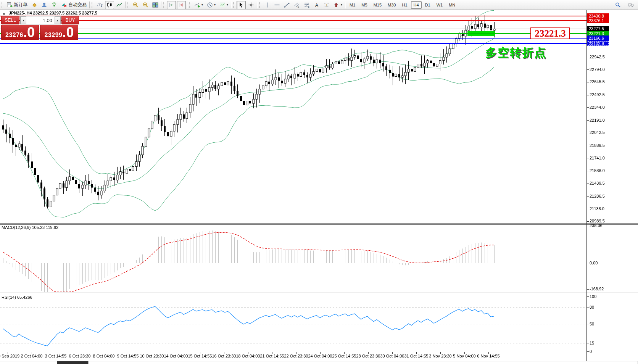  I want to click on templates-icon, so click(222, 5).